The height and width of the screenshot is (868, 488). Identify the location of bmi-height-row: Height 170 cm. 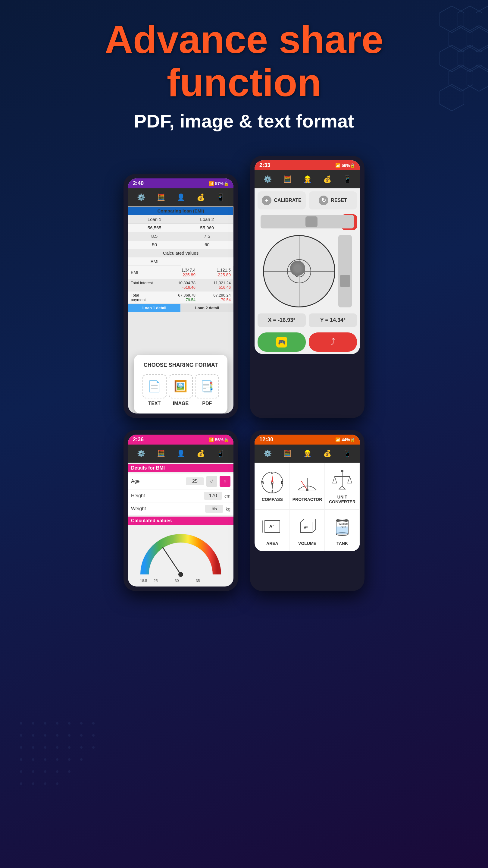
(181, 496).